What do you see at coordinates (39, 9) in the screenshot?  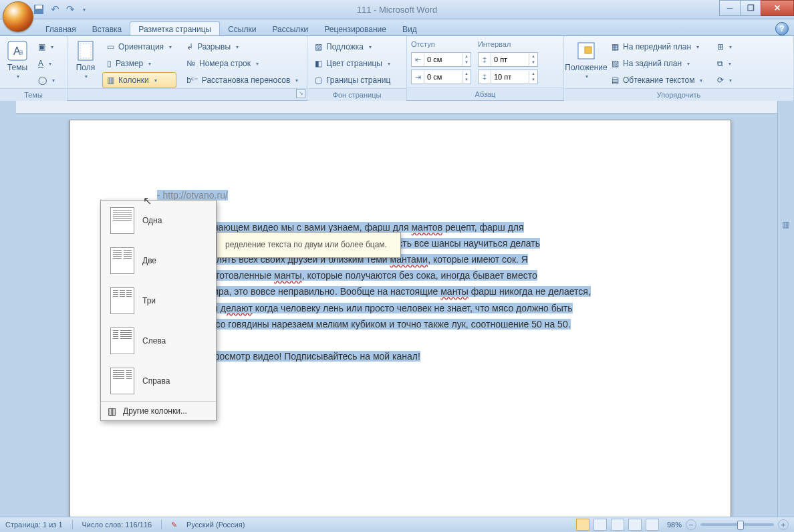 I see `save-icon` at bounding box center [39, 9].